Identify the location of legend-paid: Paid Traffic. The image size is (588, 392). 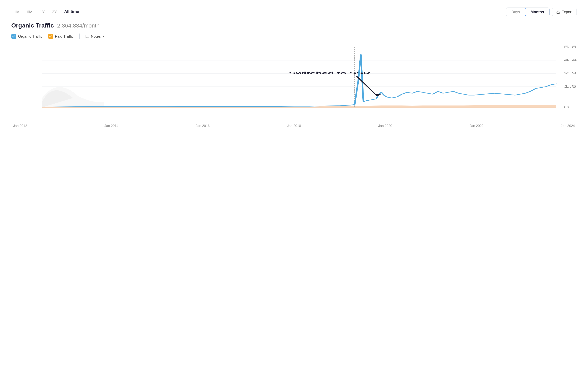
(61, 36).